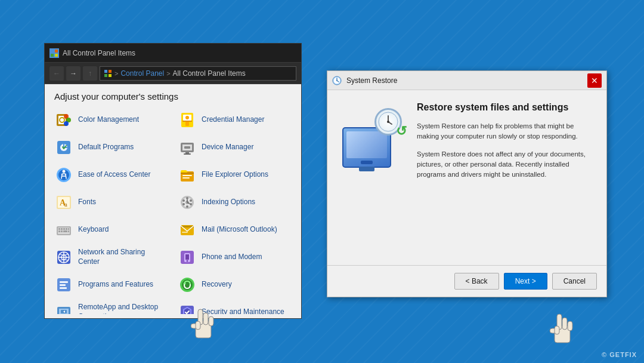 The image size is (644, 363). I want to click on sr-illustration: ↺, so click(372, 178).